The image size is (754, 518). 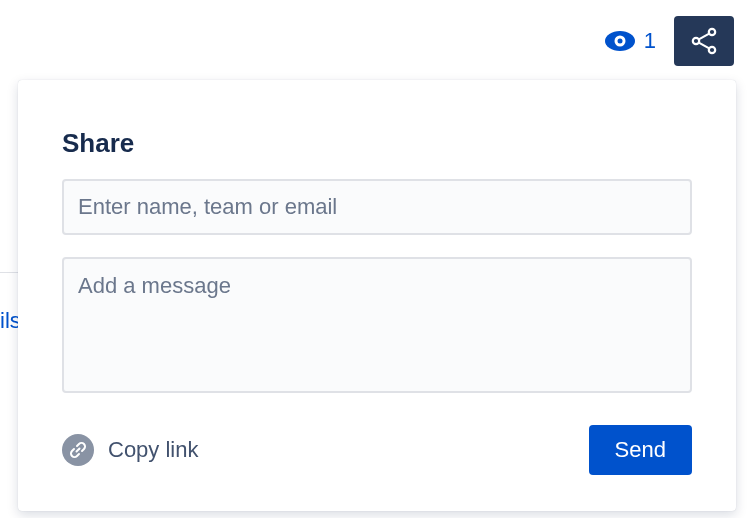 I want to click on watchers-button: 1, so click(x=630, y=41).